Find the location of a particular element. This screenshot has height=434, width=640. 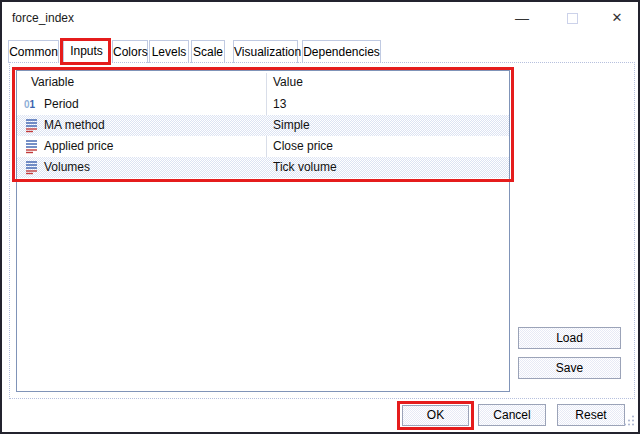

tab-dependencies: Dependencies is located at coordinates (342, 52).